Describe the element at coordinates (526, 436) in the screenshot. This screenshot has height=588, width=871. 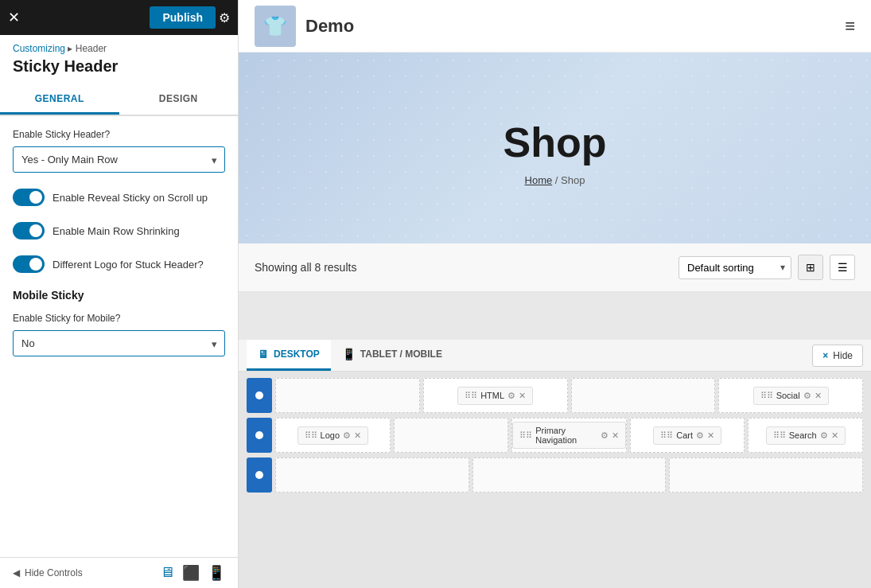
I see `primary-nav-drag-handle: ⠿⠿` at that location.